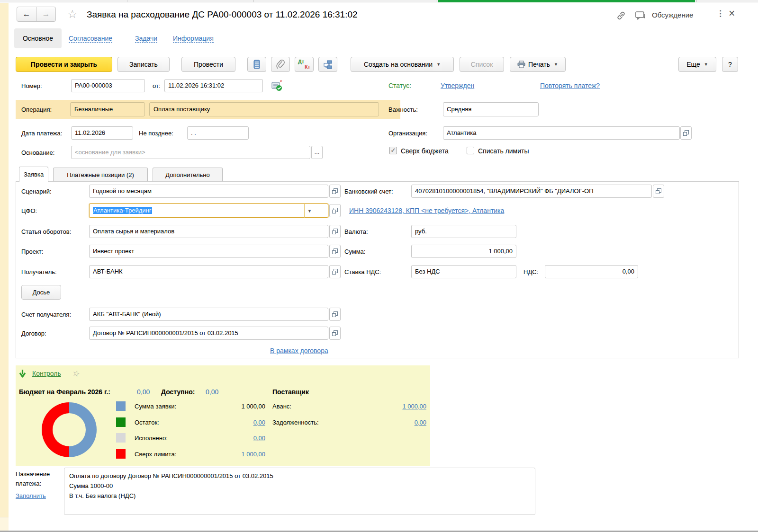 The width and height of the screenshot is (758, 532). Describe the element at coordinates (426, 211) in the screenshot. I see `inn-kpp-link: ИНН 3906243128, КПП <не требуется>, Атла…` at that location.